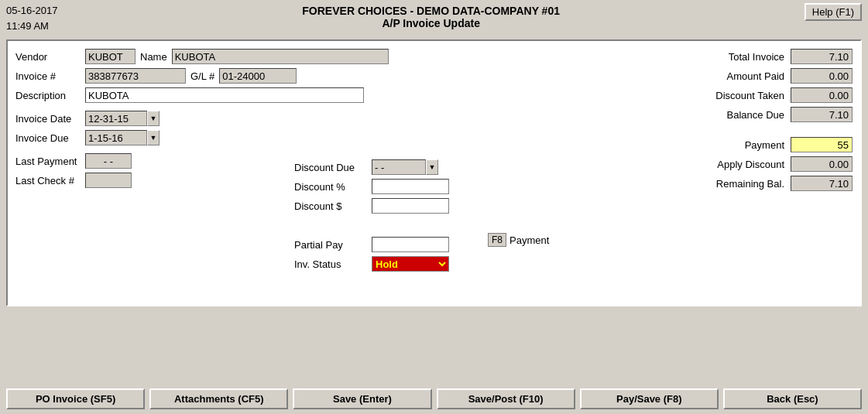  What do you see at coordinates (506, 399) in the screenshot?
I see `save-post-button: Save/Post (F10)` at bounding box center [506, 399].